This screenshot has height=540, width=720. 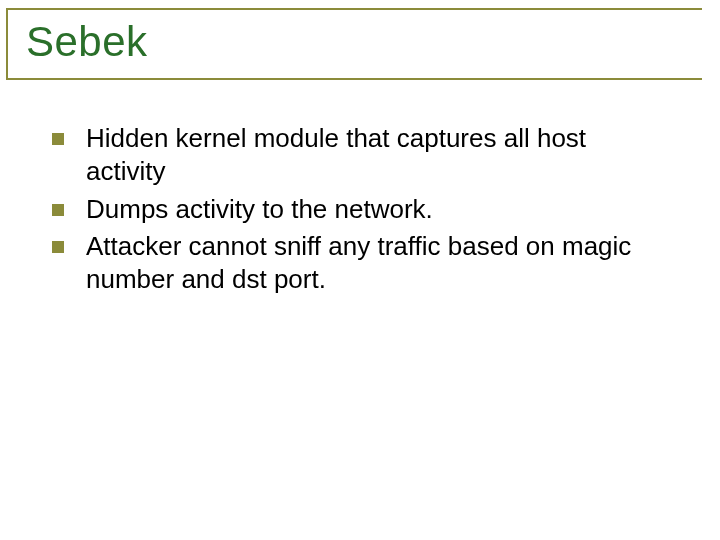 I want to click on title-rule-top, so click(x=354, y=9).